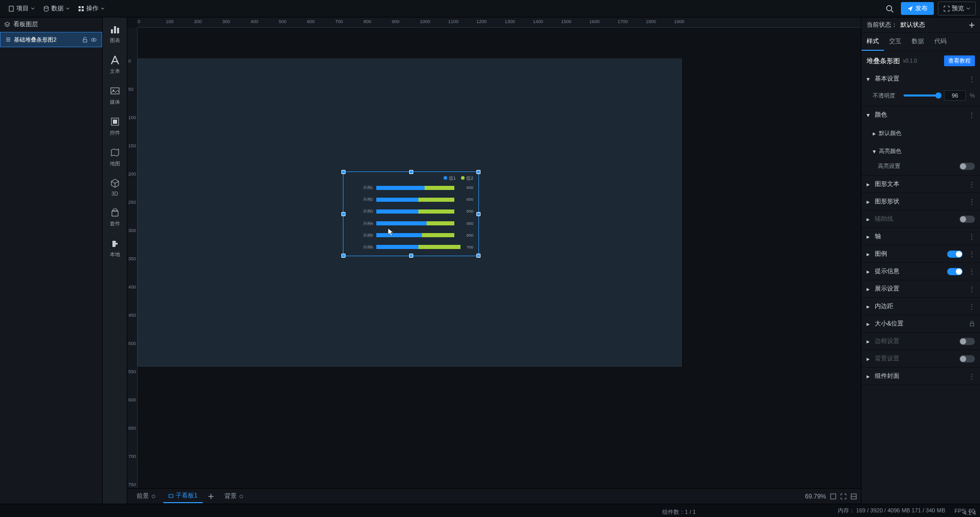 Image resolution: width=980 pixels, height=517 pixels. I want to click on section-color: ▾ 颜色 ⋮ ▸ 默认颜色 ▾ 高亮颜色 高亮设置, so click(921, 141).